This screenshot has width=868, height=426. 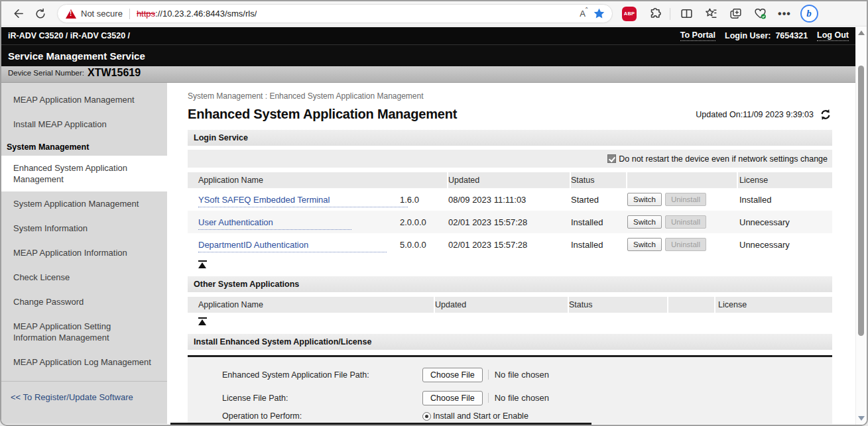 I want to click on sidebar-item-meap-application-information: MEAP Application Information, so click(x=84, y=253).